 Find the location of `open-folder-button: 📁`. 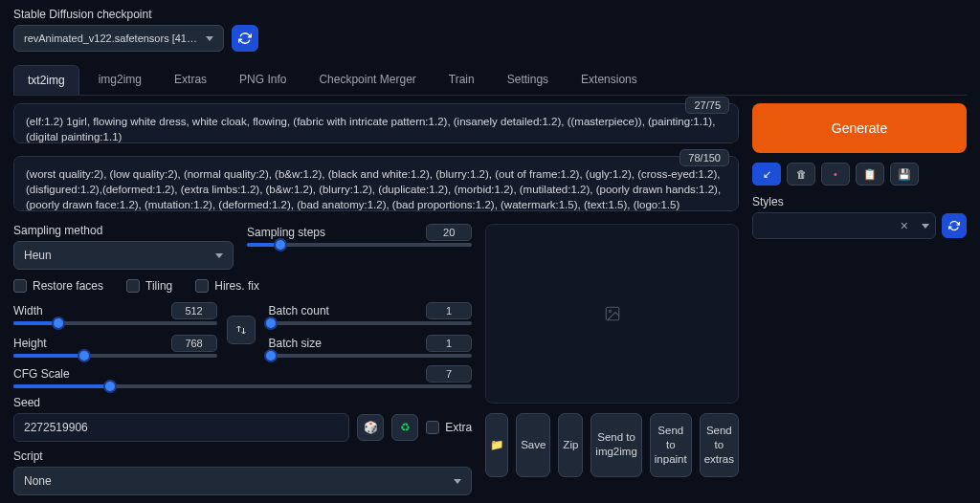

open-folder-button: 📁 is located at coordinates (497, 446).